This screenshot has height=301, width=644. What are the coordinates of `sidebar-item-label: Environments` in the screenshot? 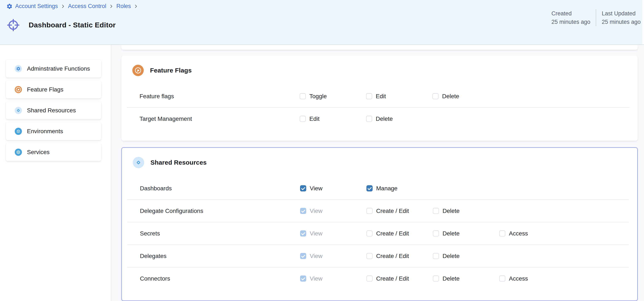 It's located at (45, 132).